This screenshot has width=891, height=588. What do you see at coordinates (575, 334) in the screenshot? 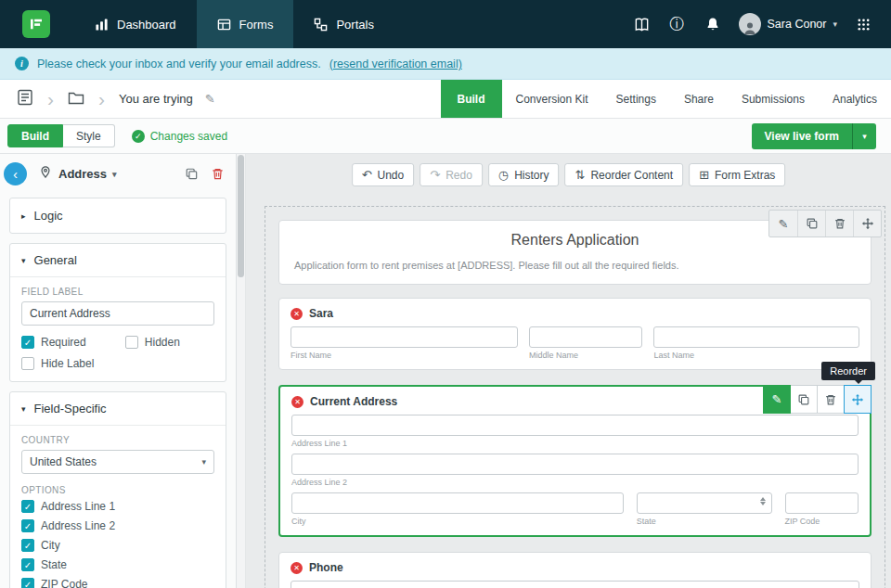
I see `name-field-card: ✕ Sara First Name Middle Name Last Name` at bounding box center [575, 334].